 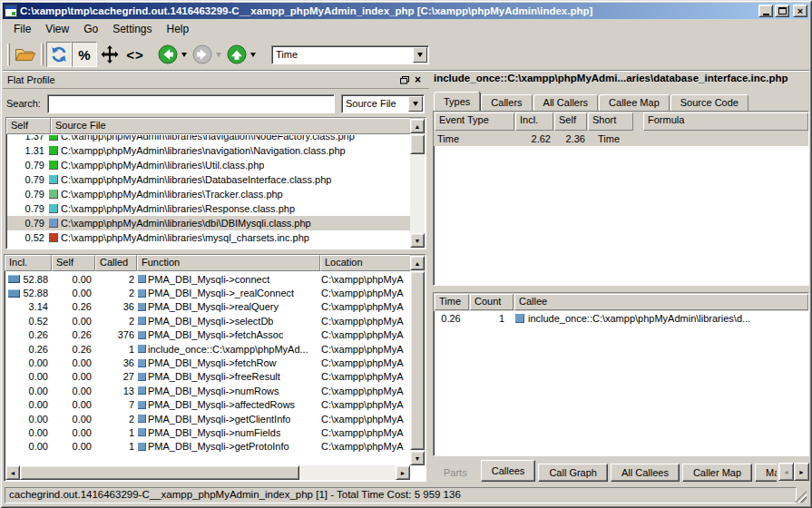 I want to click on tab-source-code: Source Code, so click(x=709, y=103).